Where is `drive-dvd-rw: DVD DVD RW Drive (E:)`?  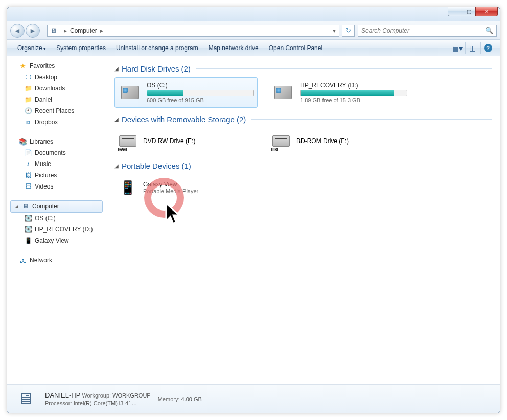
drive-dvd-rw: DVD DVD RW Drive (E:) is located at coordinates (186, 141).